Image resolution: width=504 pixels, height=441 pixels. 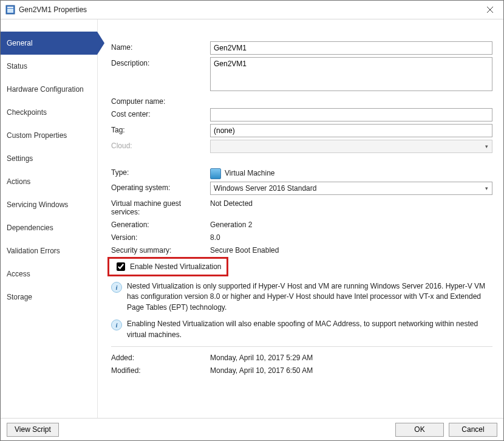 What do you see at coordinates (168, 267) in the screenshot?
I see `enable-nested-virtualization-row: Enable Nested Virtualization` at bounding box center [168, 267].